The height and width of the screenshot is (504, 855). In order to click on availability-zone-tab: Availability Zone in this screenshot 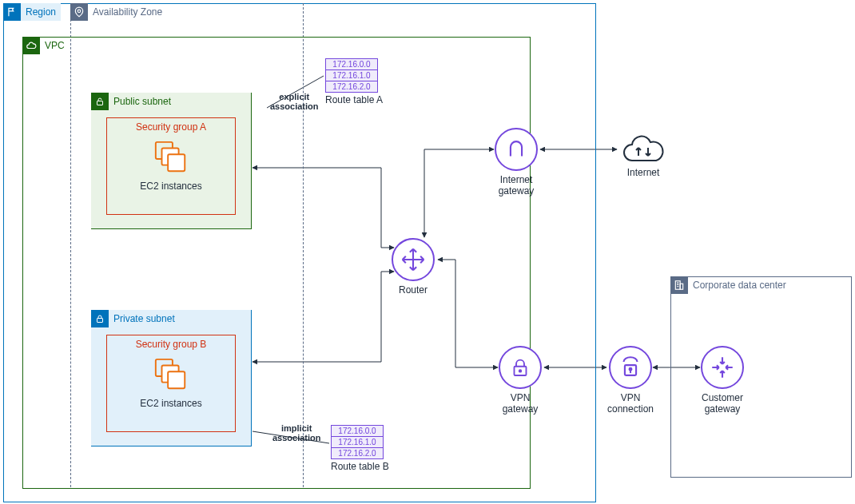, I will do `click(117, 12)`.